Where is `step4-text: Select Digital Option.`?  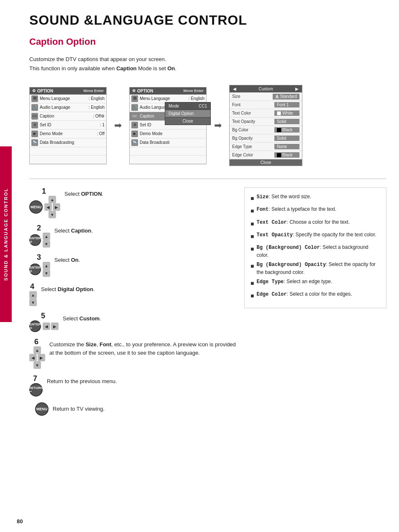
step4-text: Select Digital Option. is located at coordinates (68, 288).